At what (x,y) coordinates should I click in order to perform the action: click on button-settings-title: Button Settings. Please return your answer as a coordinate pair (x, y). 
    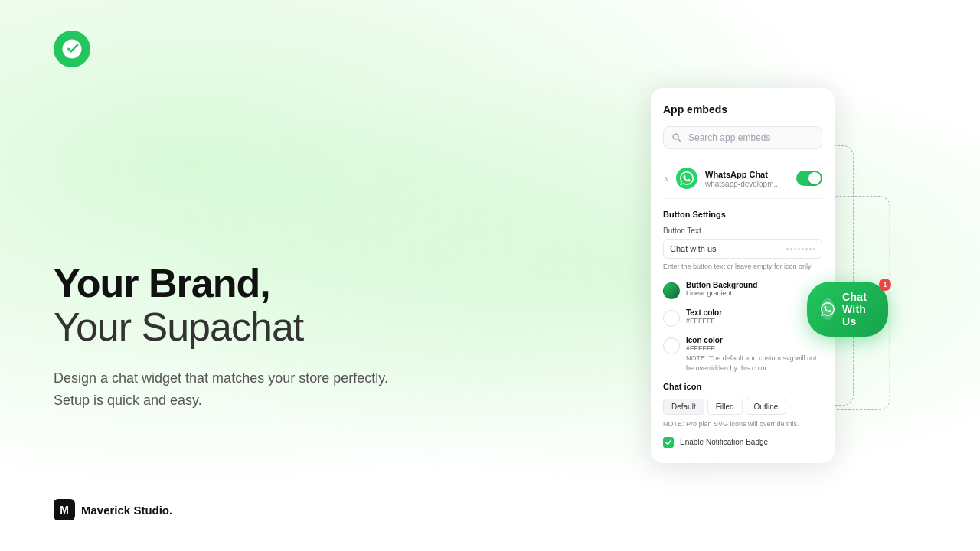
    Looking at the image, I should click on (743, 214).